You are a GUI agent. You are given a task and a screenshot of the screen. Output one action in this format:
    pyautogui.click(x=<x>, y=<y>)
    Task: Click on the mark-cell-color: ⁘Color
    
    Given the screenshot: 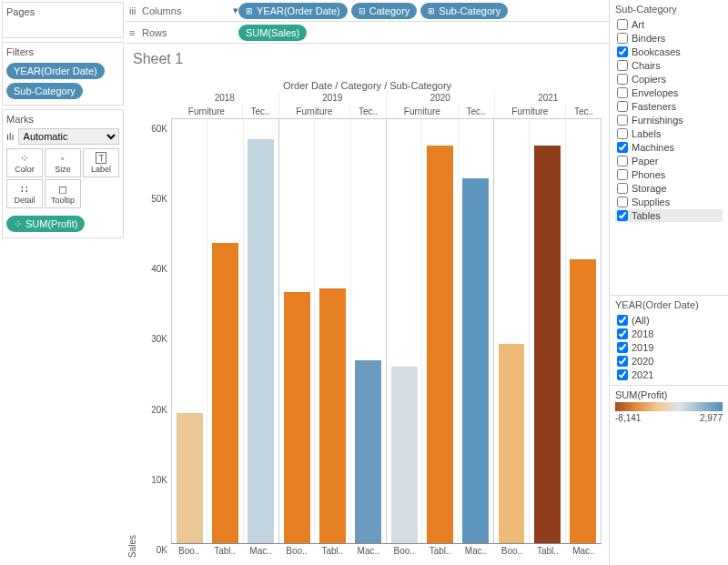 What is the action you would take?
    pyautogui.click(x=25, y=163)
    